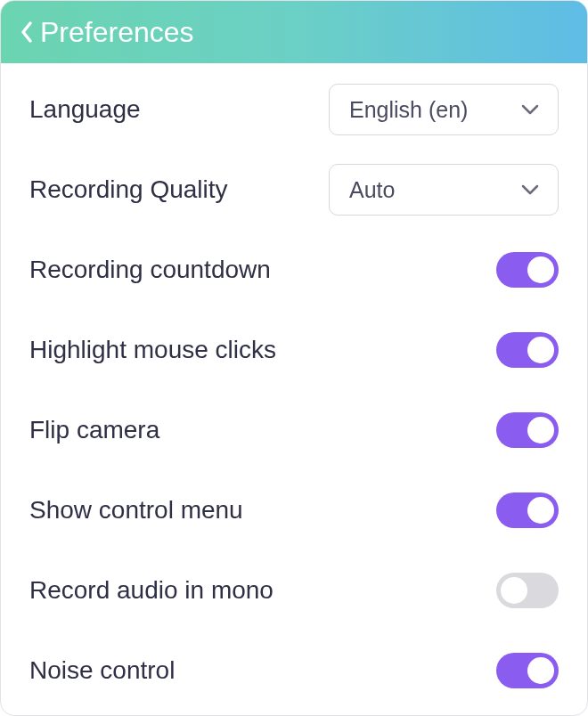 This screenshot has height=716, width=588. What do you see at coordinates (527, 350) in the screenshot?
I see `toggle-highlight-clicks` at bounding box center [527, 350].